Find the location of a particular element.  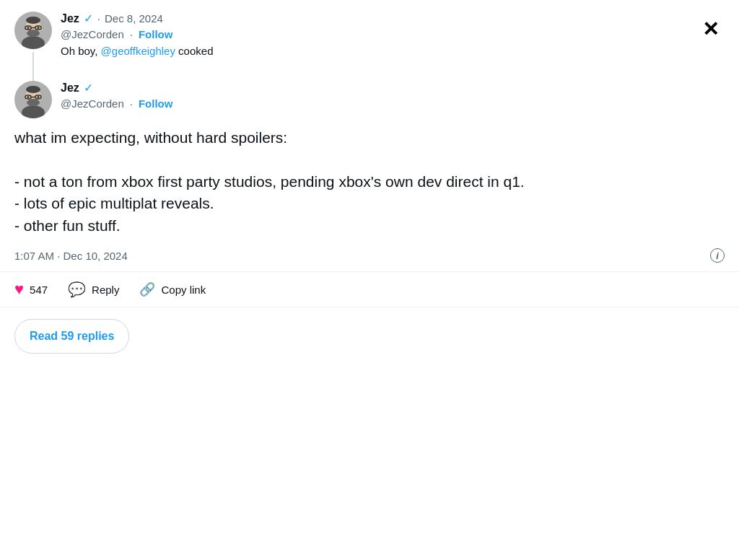

parent-tweet: Jez ✓ · Dec 8, 2024 @JezCorden · Follow … is located at coordinates (370, 46).